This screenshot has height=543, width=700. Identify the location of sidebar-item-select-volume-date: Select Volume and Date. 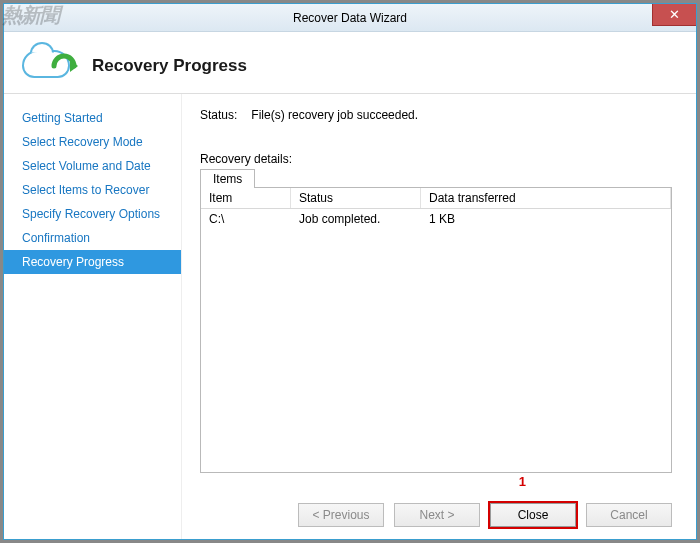
(92, 166).